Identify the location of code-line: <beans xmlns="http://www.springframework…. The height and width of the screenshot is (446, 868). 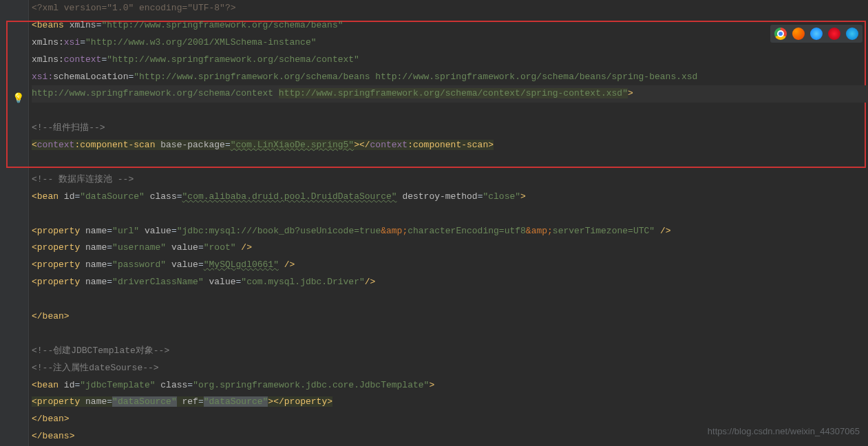
(450, 26).